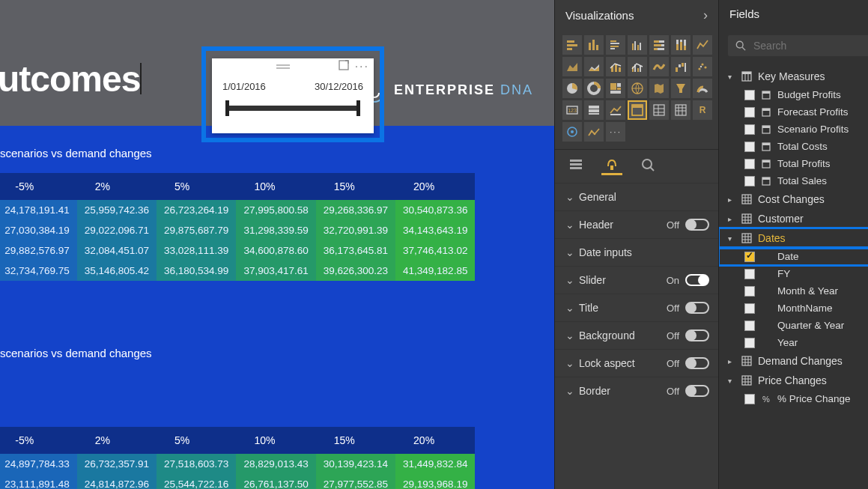 The height and width of the screenshot is (489, 868). Describe the element at coordinates (616, 110) in the screenshot. I see `viz-kpi-icon` at that location.